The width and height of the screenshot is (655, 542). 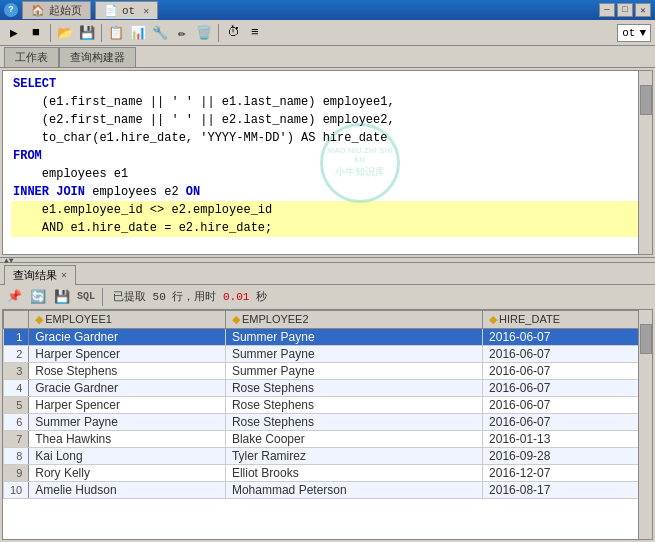 What do you see at coordinates (302, 10) in the screenshot?
I see `title-bar-content: ? 🏠 起始页 📄 ot ✕` at bounding box center [302, 10].